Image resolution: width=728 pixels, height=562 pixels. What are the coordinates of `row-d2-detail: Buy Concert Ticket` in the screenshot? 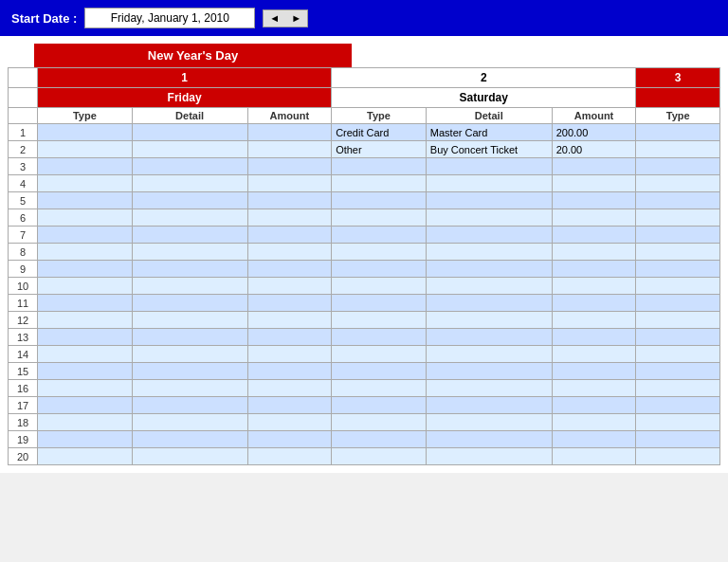 It's located at (489, 150).